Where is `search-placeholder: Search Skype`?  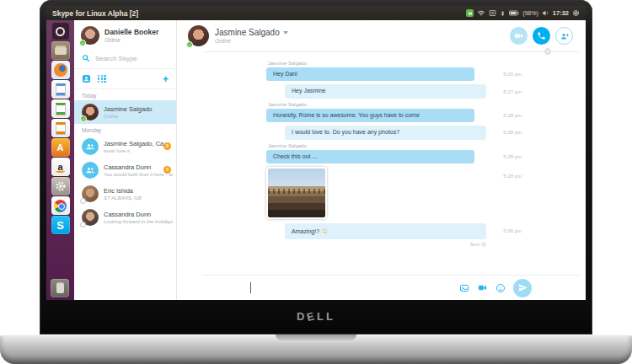 search-placeholder: Search Skype is located at coordinates (116, 59).